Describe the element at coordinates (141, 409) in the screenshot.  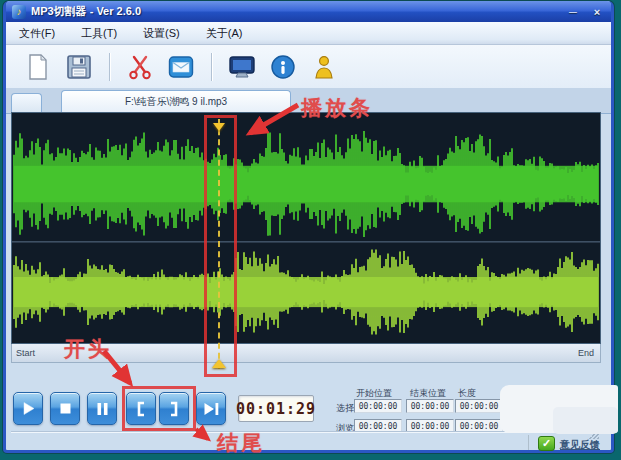
I see `mark-start-bracket-icon` at that location.